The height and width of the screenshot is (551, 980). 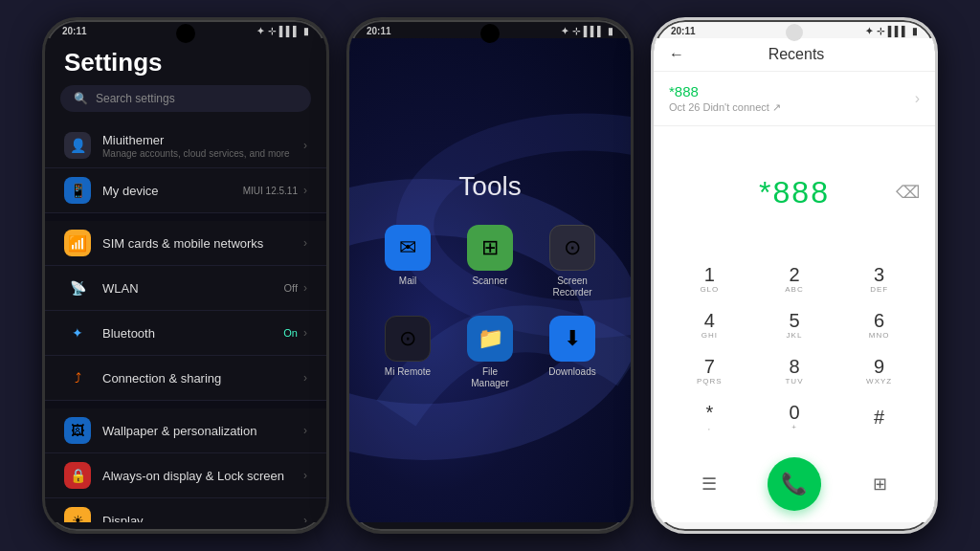 I want to click on dial-sub-star: ,, so click(x=710, y=427).